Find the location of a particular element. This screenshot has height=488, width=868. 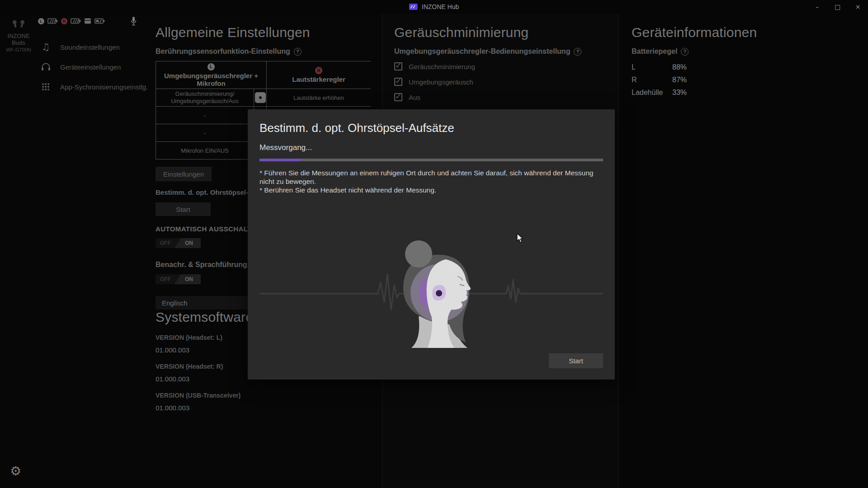

measurement-progress-bar is located at coordinates (431, 160).